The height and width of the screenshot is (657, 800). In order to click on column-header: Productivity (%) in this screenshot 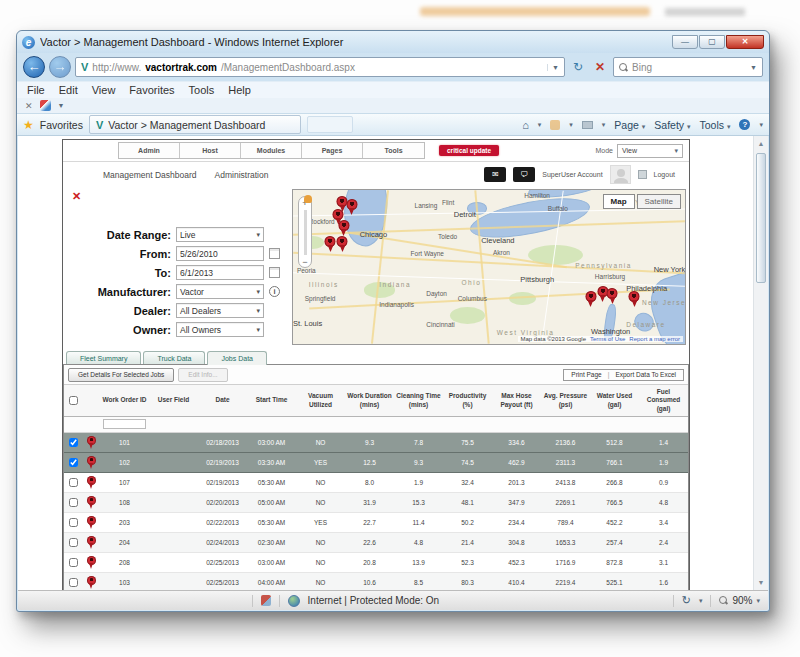, I will do `click(468, 401)`.